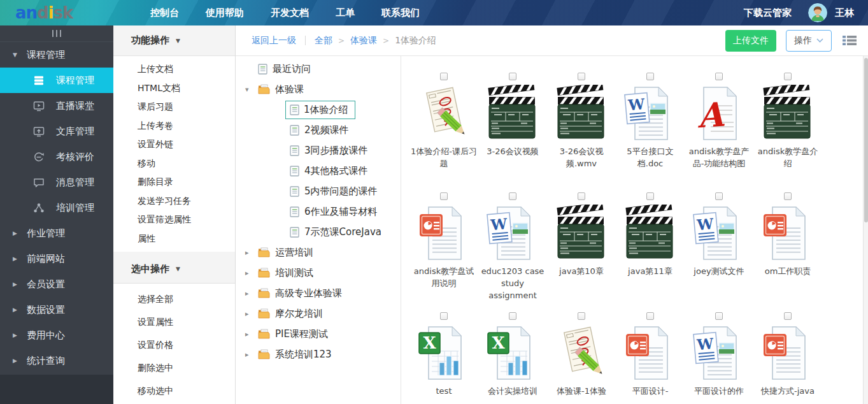 The height and width of the screenshot is (404, 868). Describe the element at coordinates (318, 252) in the screenshot. I see `tree-item-9: ▸运营培训` at that location.